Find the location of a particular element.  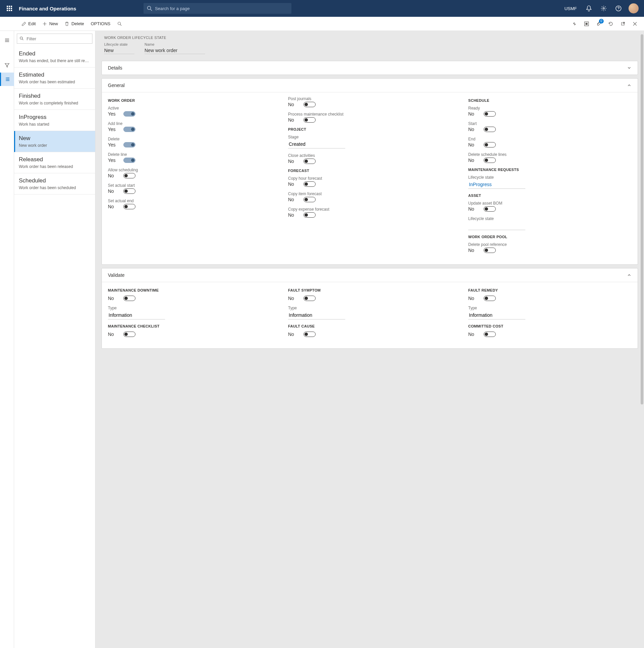

filter-input is located at coordinates (54, 39).